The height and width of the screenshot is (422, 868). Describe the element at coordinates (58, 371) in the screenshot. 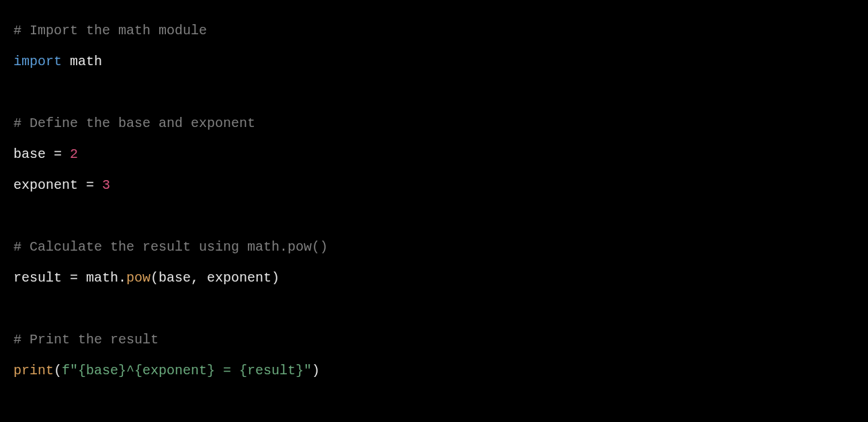

I see `code-token: (` at that location.